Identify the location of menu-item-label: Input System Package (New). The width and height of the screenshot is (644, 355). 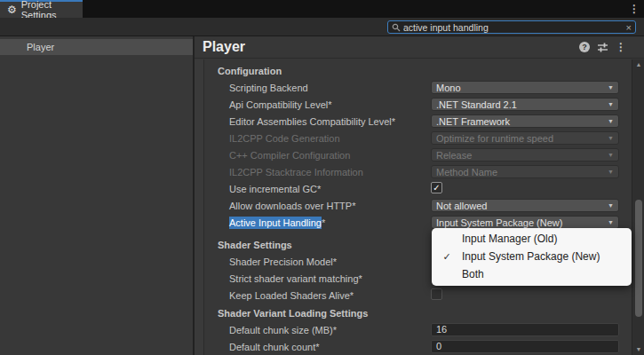
(547, 256).